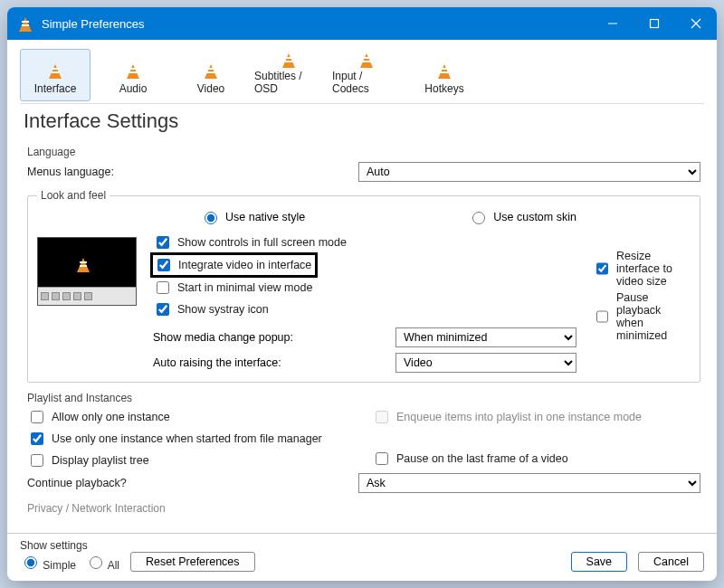 This screenshot has height=588, width=724. Describe the element at coordinates (486, 363) in the screenshot. I see `auto-raise-select: Video` at that location.